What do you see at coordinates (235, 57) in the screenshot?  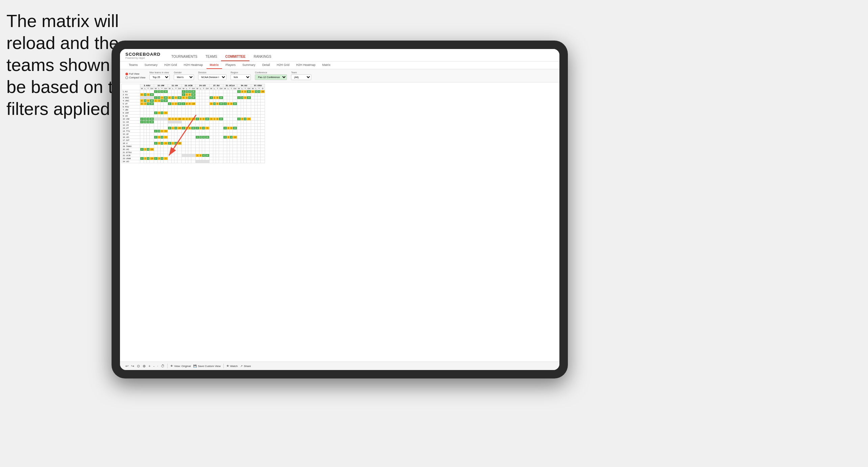 I see `nav-committee: COMMITTEE` at bounding box center [235, 57].